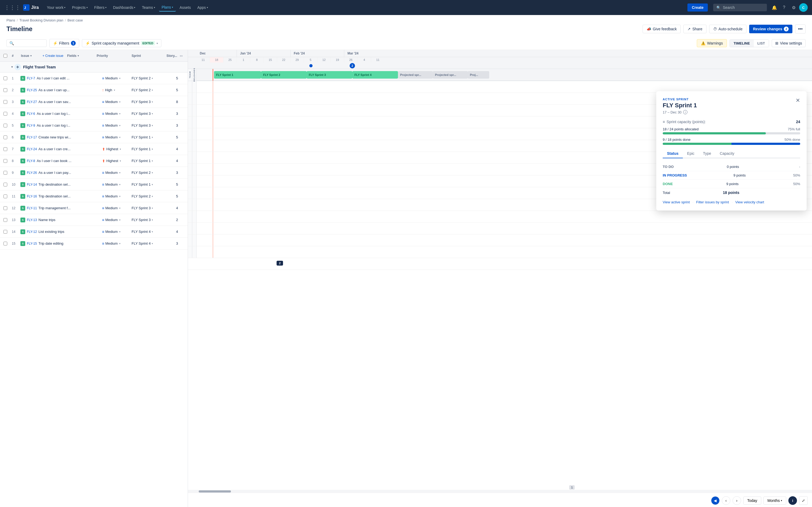  I want to click on scroll-thumb, so click(215, 492).